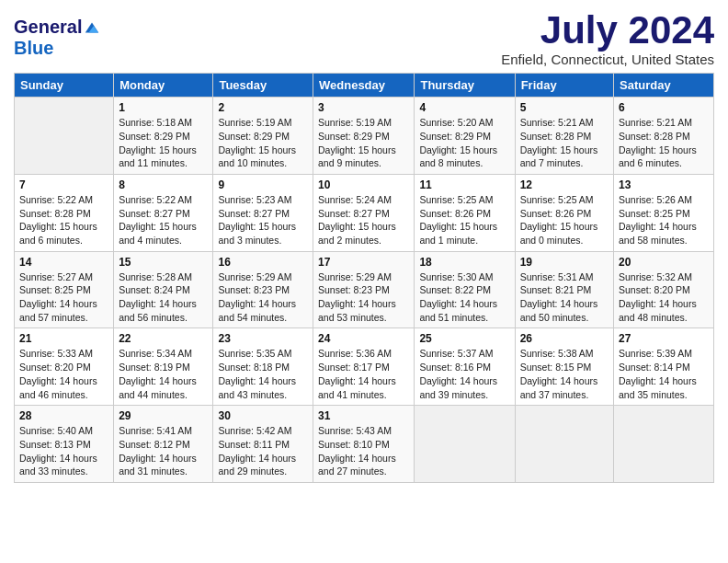  Describe the element at coordinates (64, 221) in the screenshot. I see `day-info: Sunrise: 5:22 AMSunset: 8:28 PMDaylight:…` at that location.